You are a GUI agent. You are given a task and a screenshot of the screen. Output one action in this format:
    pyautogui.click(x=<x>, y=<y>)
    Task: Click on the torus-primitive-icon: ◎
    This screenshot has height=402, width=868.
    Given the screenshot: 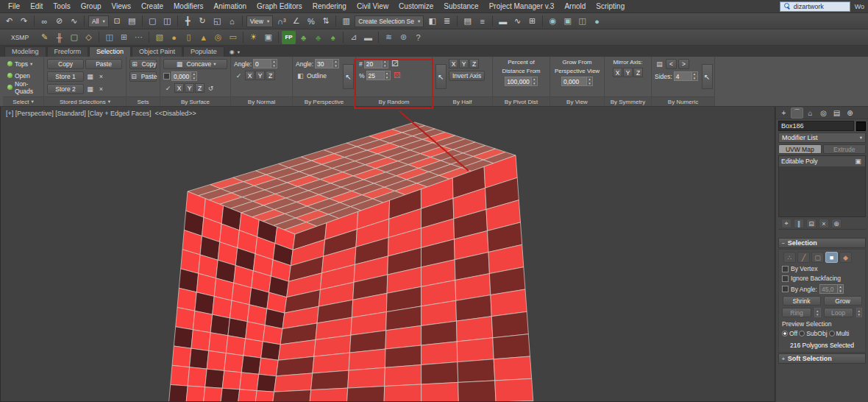 What is the action you would take?
    pyautogui.click(x=218, y=38)
    